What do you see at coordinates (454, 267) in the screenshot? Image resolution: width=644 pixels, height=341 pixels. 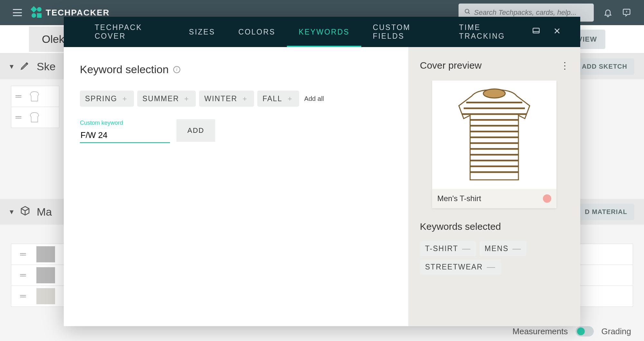 I see `chip-label: STREETWEAR` at bounding box center [454, 267].